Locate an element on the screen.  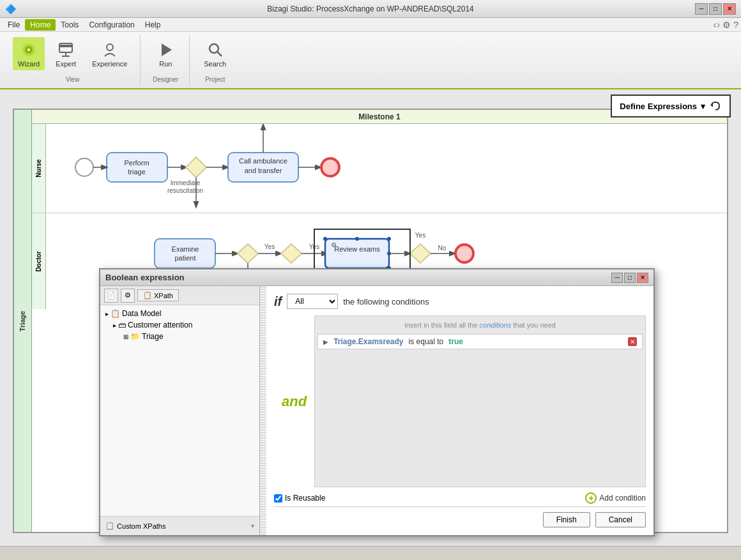
placeholder-highlight: conditions is located at coordinates (496, 325).